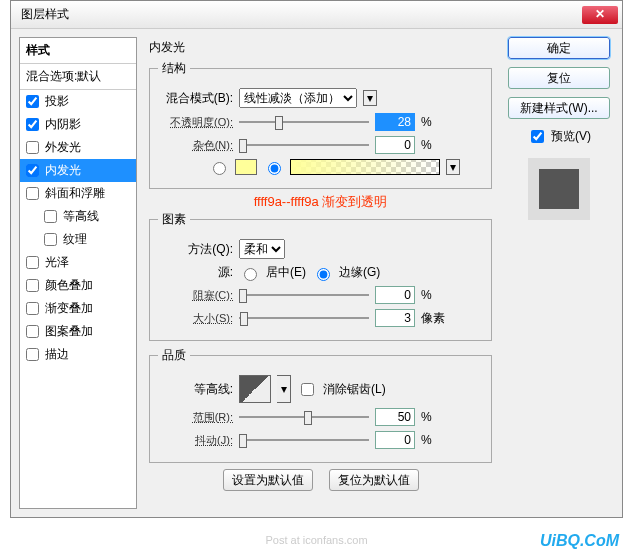  Describe the element at coordinates (250, 274) in the screenshot. I see `source-center-radio` at that location.